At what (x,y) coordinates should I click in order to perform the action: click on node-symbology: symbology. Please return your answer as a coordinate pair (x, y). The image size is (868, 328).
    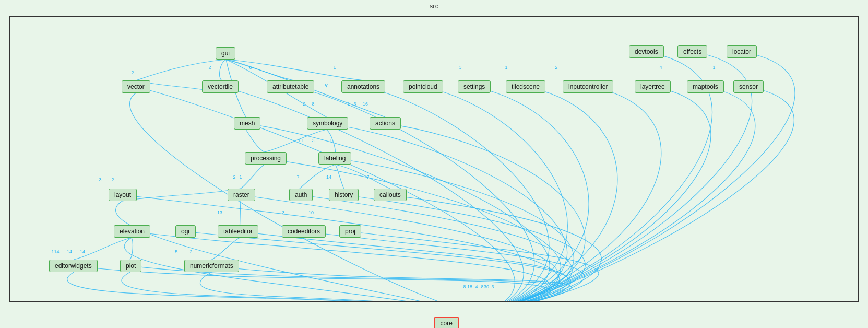
    Looking at the image, I should click on (328, 123).